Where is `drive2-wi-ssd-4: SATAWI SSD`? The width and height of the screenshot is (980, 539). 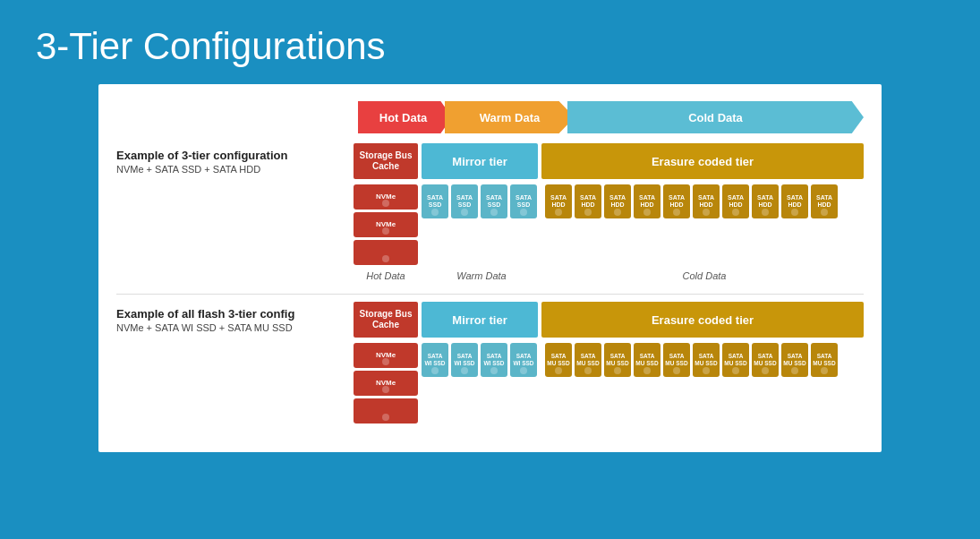 drive2-wi-ssd-4: SATAWI SSD is located at coordinates (524, 360).